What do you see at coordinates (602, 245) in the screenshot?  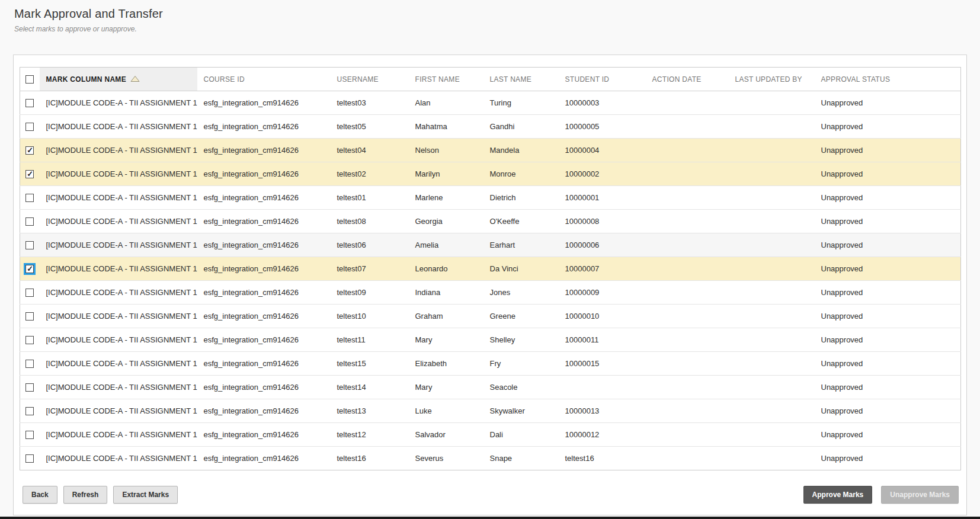 I see `cell-student-id: 10000006` at bounding box center [602, 245].